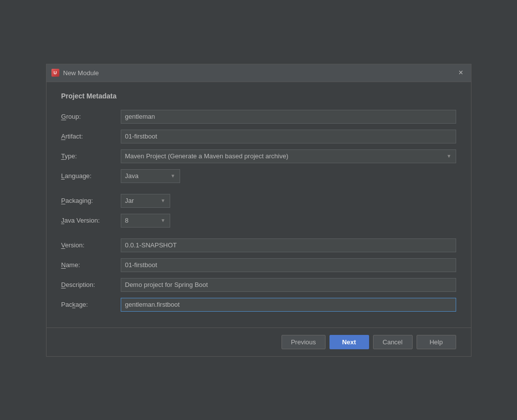 This screenshot has height=420, width=517. Describe the element at coordinates (91, 265) in the screenshot. I see `name-label: Name:` at that location.